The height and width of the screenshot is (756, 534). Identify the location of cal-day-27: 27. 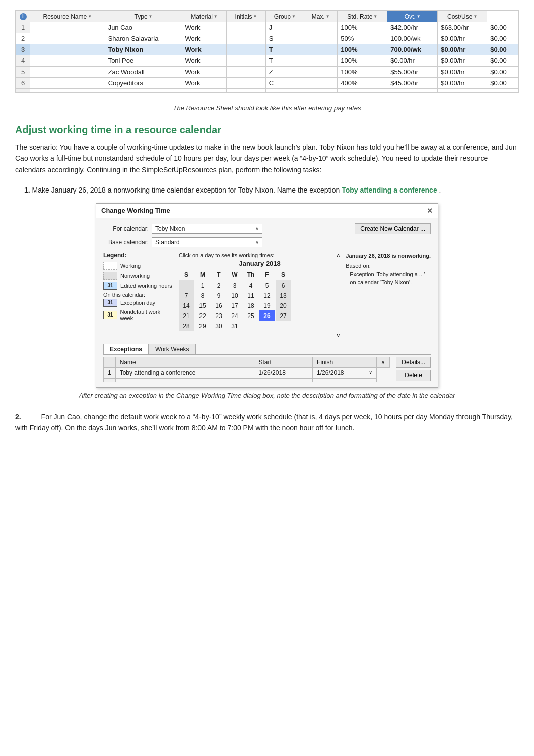
(283, 316).